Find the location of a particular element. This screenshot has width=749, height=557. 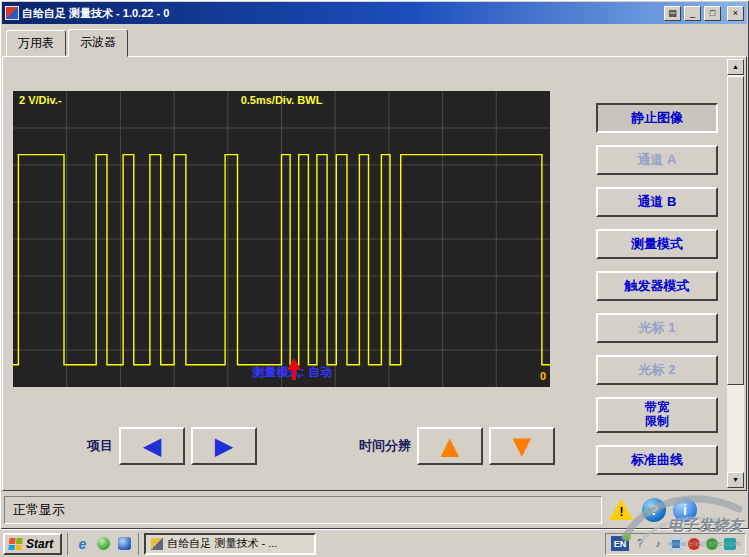

system-tray: EN ? ♪ is located at coordinates (676, 544).